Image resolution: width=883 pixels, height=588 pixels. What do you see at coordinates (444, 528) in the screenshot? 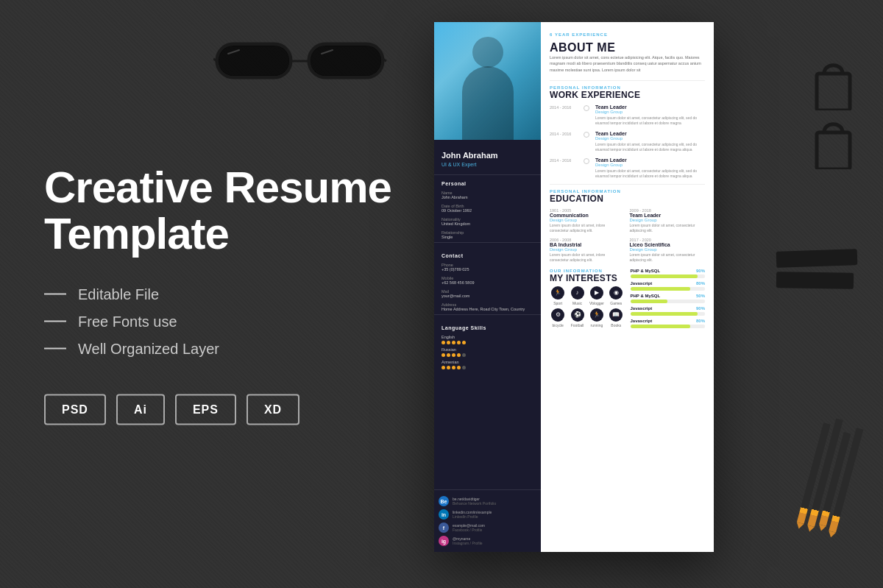
I see `facebook-icon: f` at bounding box center [444, 528].